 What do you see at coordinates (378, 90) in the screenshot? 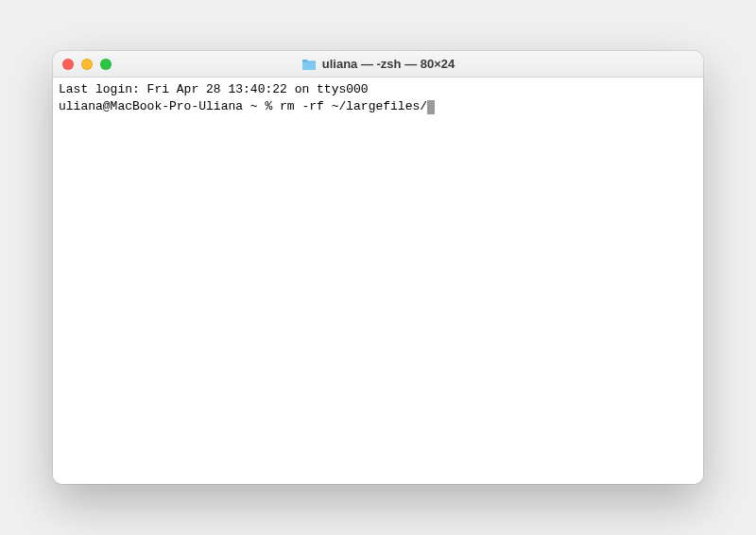
I see `last-login-line: Last login: Fri Apr 28 13:40:22 on ttys0…` at bounding box center [378, 90].